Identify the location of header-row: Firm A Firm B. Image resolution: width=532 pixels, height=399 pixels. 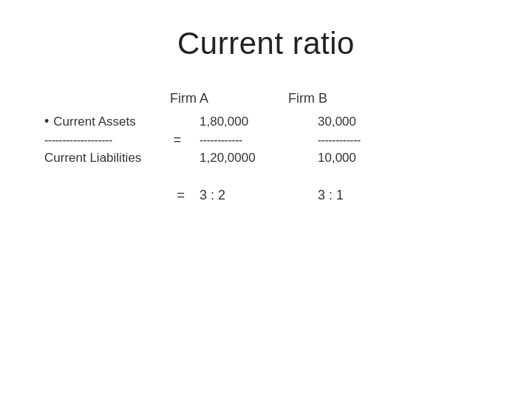
(325, 99).